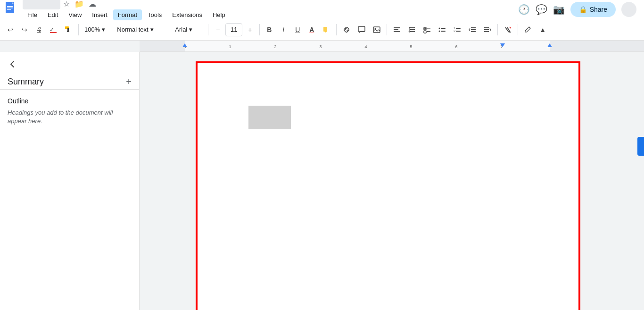 The image size is (644, 310). Describe the element at coordinates (32, 15) in the screenshot. I see `menu-file: File` at that location.